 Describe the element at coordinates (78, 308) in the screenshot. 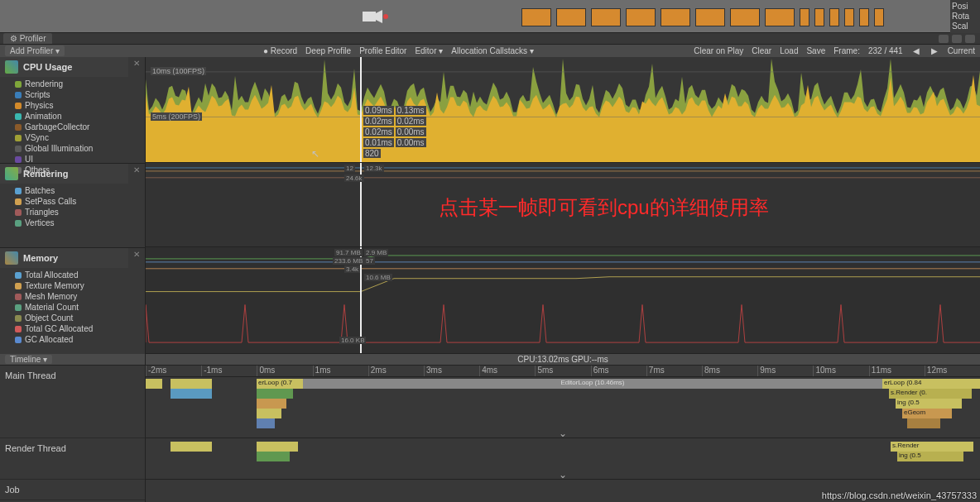

I see `legend-item-material-count: Material Count` at that location.